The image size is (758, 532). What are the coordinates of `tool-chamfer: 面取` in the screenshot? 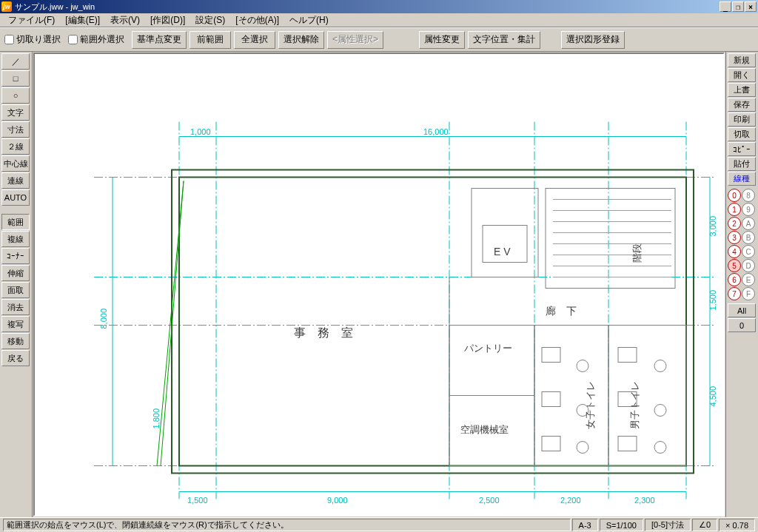 It's located at (16, 290).